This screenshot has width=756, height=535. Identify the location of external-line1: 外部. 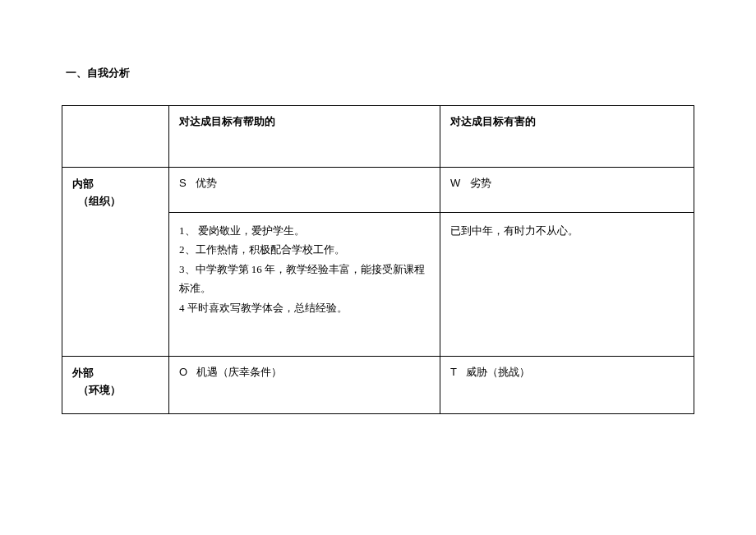
(83, 373).